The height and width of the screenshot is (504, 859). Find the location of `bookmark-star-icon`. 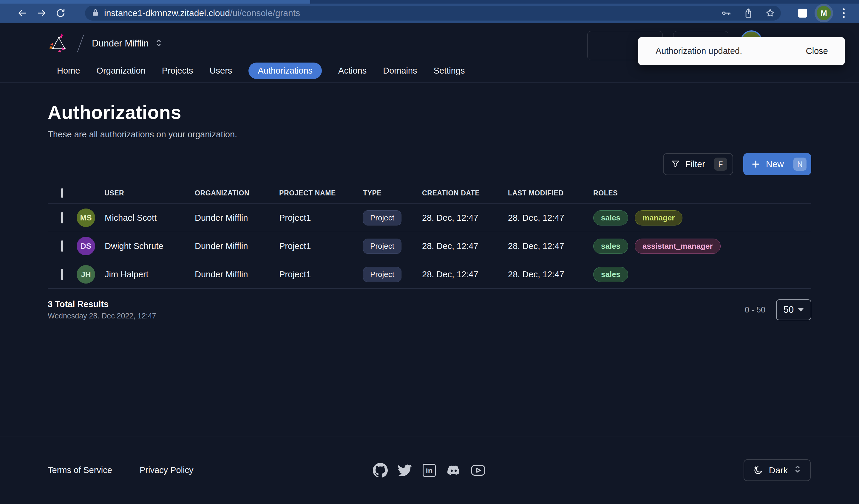

bookmark-star-icon is located at coordinates (770, 13).